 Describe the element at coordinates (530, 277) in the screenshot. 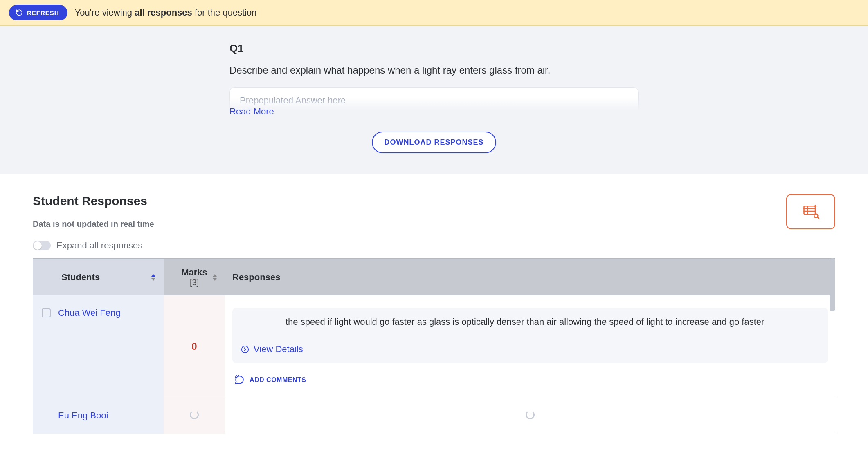

I see `col-header-responses: Responses` at that location.